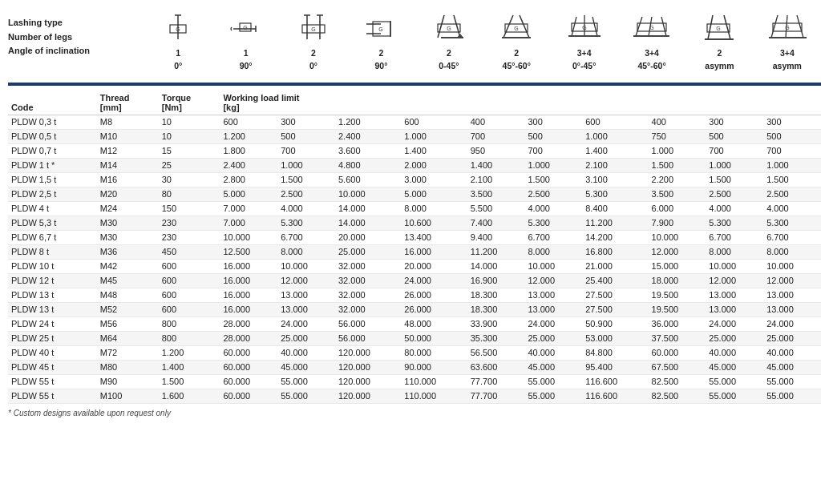  Describe the element at coordinates (792, 208) in the screenshot. I see `cell-wll-9: 4.000` at that location.